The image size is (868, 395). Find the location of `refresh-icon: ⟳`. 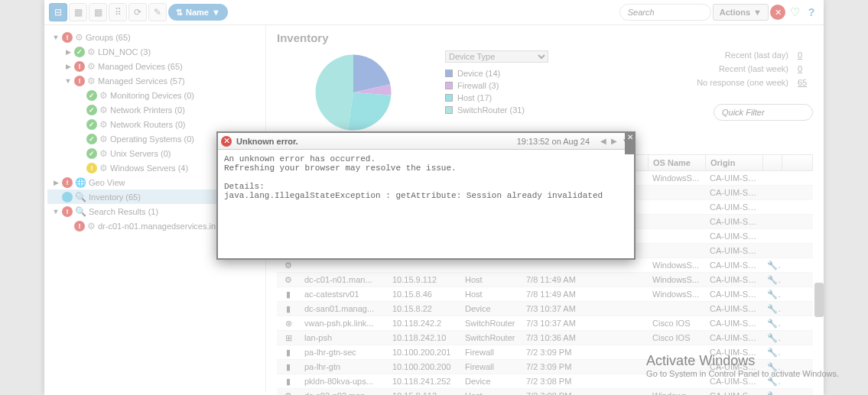

refresh-icon: ⟳ is located at coordinates (138, 12).